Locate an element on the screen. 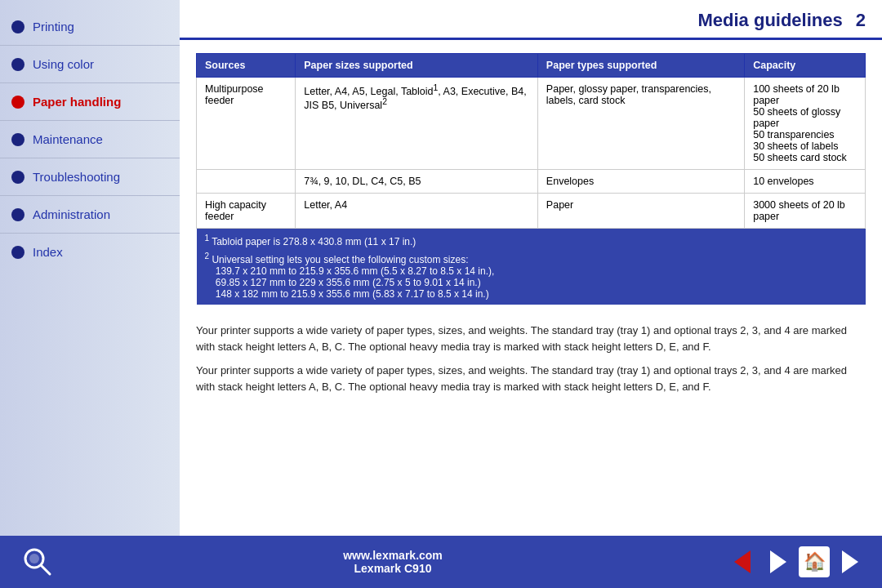 The image size is (882, 588). next-arrow-icon is located at coordinates (850, 562).